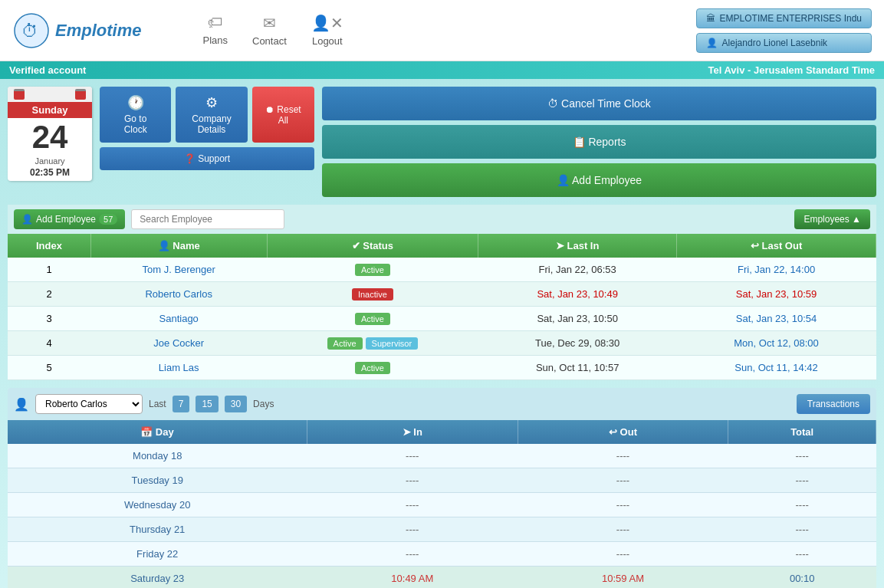 This screenshot has height=588, width=884. What do you see at coordinates (19, 94) in the screenshot?
I see `cal-tab-left` at bounding box center [19, 94].